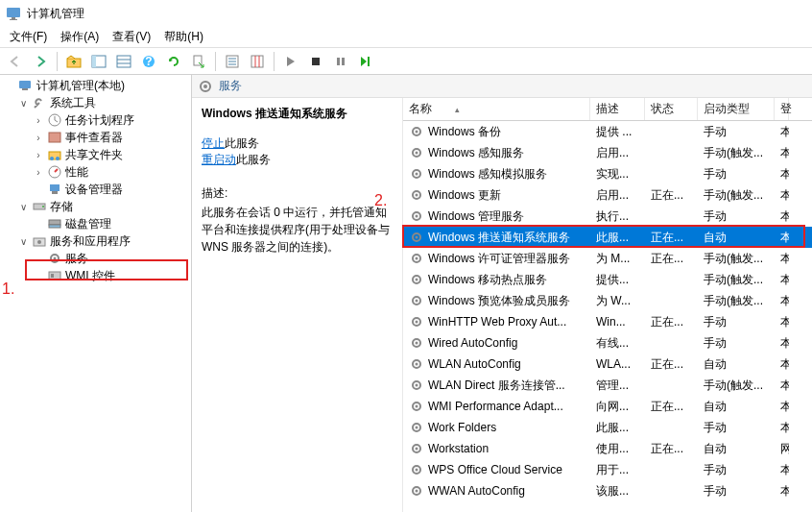 The height and width of the screenshot is (512, 812). What do you see at coordinates (781, 110) in the screenshot?
I see `col-logon: 登` at bounding box center [781, 110].